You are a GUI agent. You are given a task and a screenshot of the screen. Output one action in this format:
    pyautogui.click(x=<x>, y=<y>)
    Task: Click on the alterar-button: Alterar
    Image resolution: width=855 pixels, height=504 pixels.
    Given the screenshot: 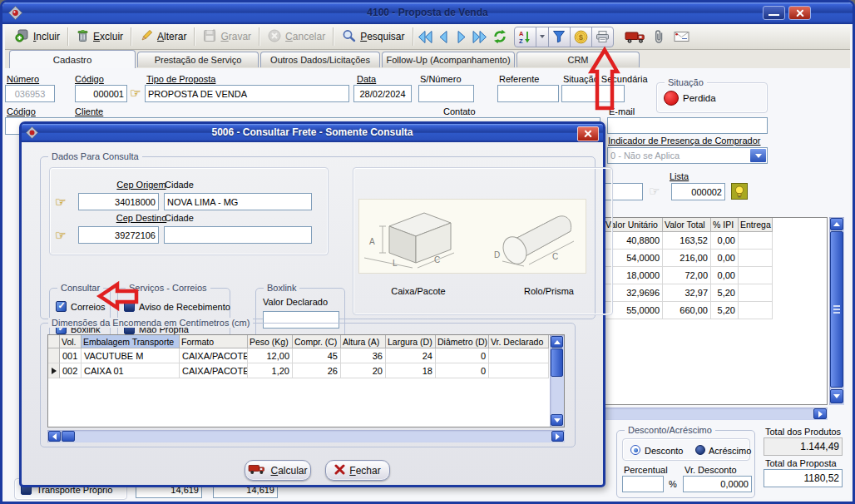 What is the action you would take?
    pyautogui.click(x=163, y=37)
    